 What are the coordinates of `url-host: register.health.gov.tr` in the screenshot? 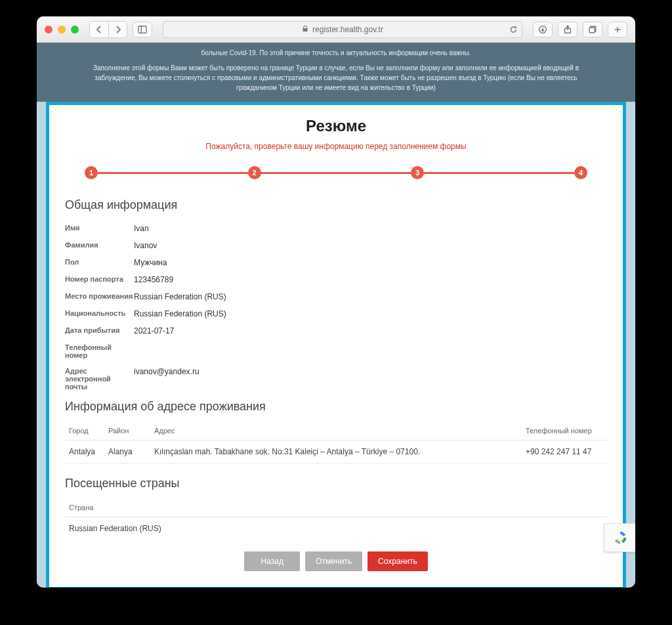 It's located at (348, 30).